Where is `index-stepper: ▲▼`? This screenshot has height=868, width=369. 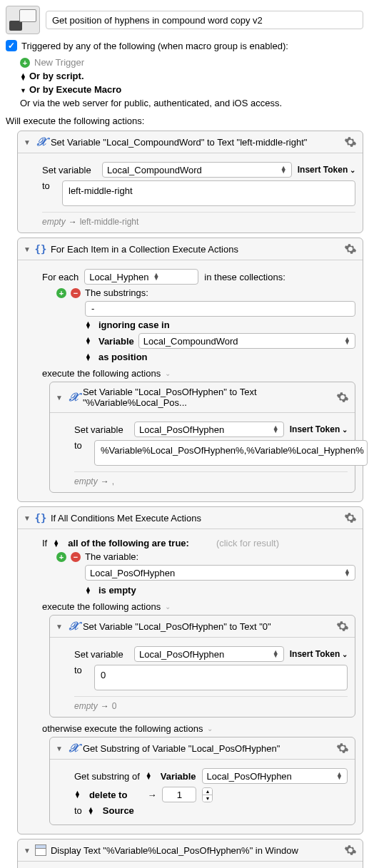 index-stepper: ▲▼ is located at coordinates (207, 795).